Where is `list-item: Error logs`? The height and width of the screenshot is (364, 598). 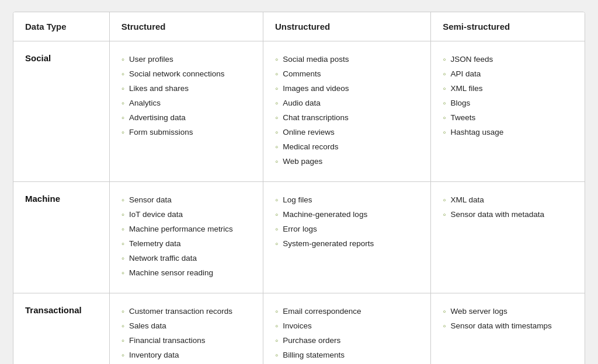 list-item: Error logs is located at coordinates (347, 230).